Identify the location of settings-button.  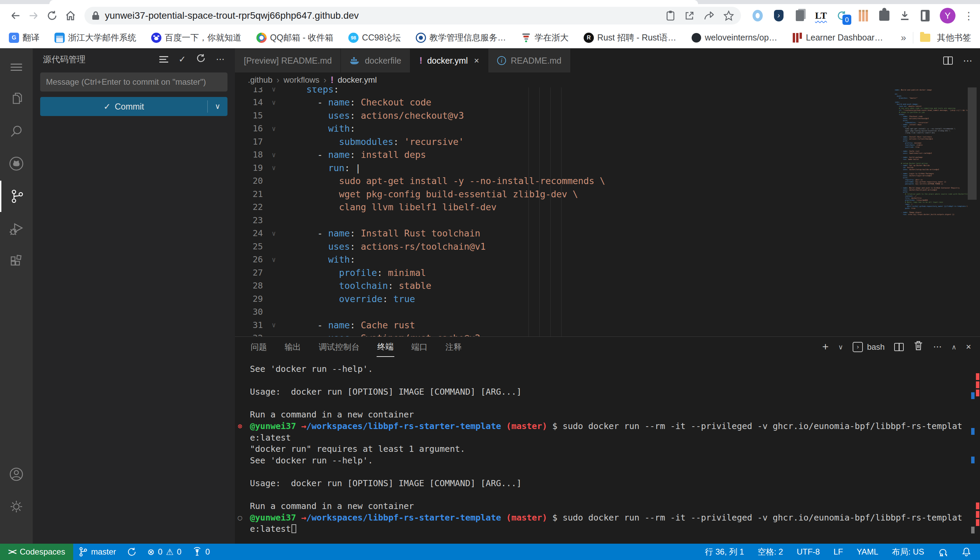
(16, 507).